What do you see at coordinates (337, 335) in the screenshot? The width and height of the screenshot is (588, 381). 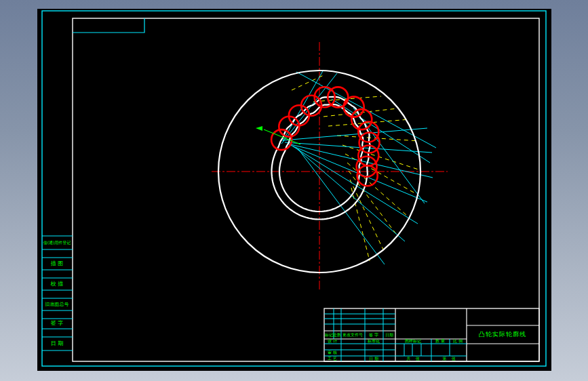 I see `titleblock-count-label: 处数` at bounding box center [337, 335].